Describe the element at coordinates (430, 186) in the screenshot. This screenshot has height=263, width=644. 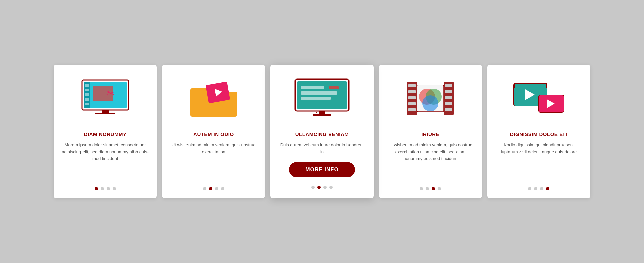
I see `card-4-dots` at that location.